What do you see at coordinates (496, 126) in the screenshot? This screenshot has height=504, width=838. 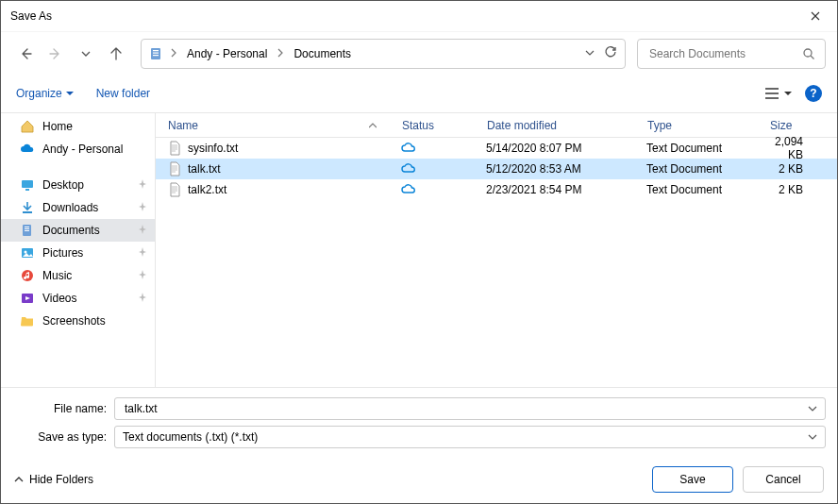 I see `column-headers: Name Status Date modified Type Size` at bounding box center [496, 126].